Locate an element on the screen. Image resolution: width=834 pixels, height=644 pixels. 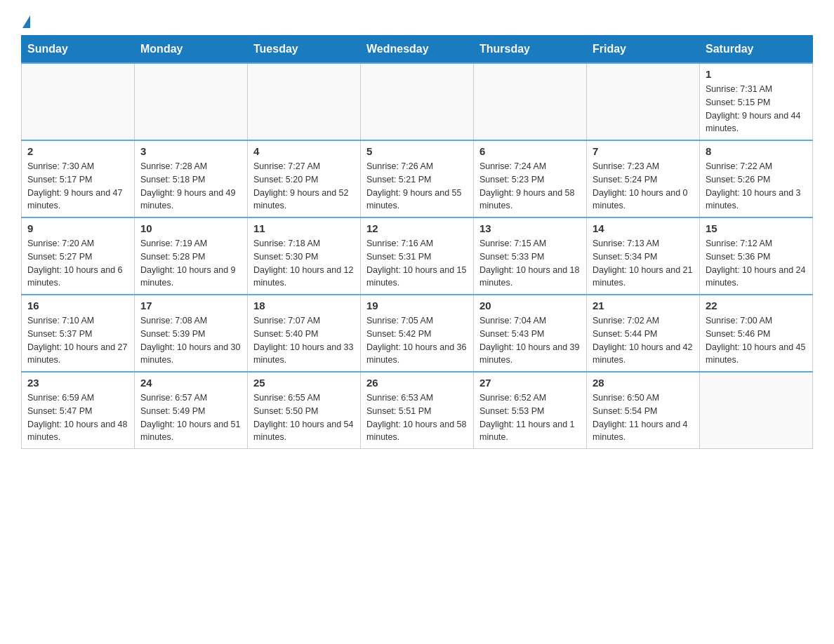
day-info: Sunrise: 7:00 AM Sunset: 5:46 PM Dayligh… is located at coordinates (756, 341).